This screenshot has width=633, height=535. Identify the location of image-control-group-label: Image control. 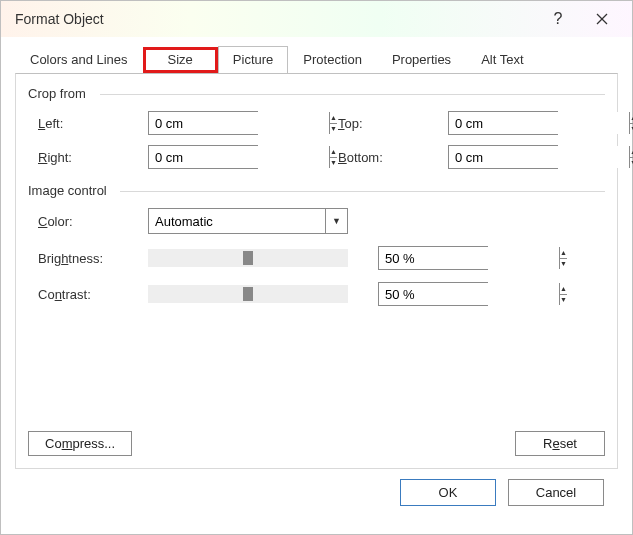
(316, 192).